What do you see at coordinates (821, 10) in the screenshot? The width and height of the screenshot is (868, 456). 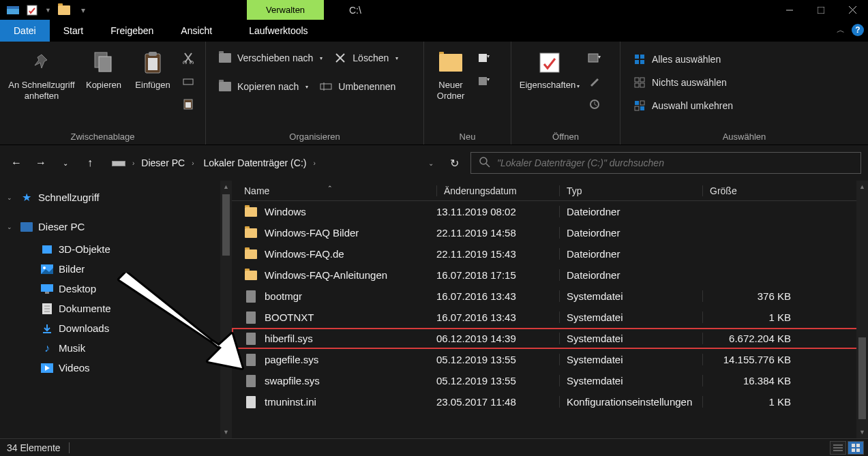 I see `maximize-button` at bounding box center [821, 10].